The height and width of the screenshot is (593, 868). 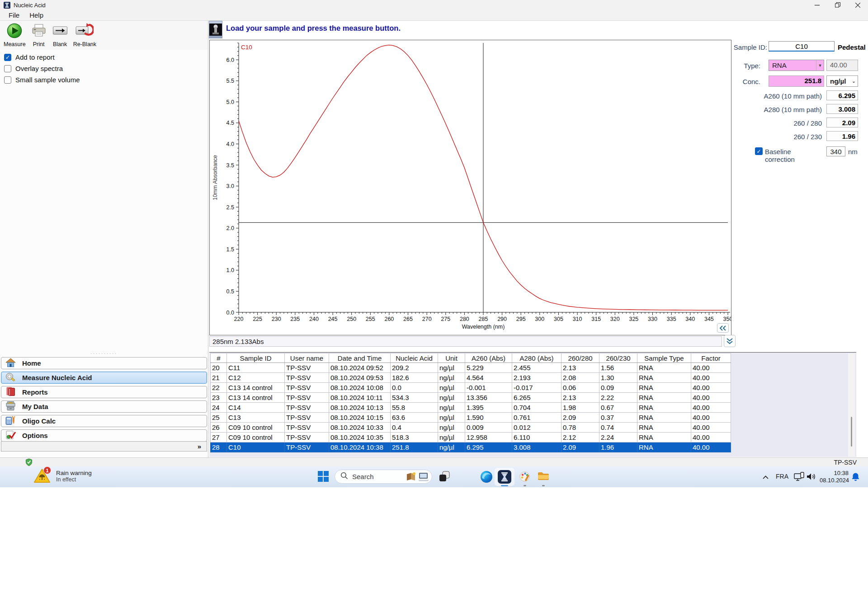 What do you see at coordinates (852, 432) in the screenshot?
I see `table-scrollbar-thumb` at bounding box center [852, 432].